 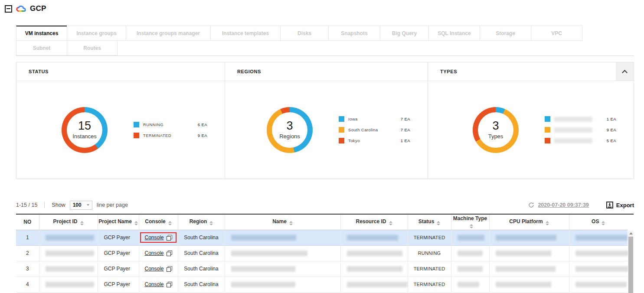 I want to click on download-icon, so click(x=610, y=205).